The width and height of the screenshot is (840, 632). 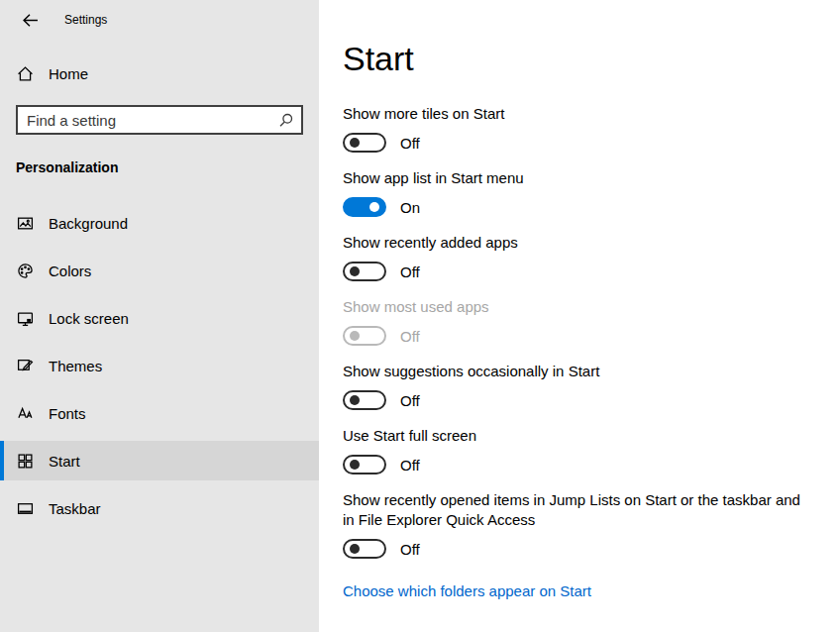 I want to click on choose-folders-link: Choose which folders appear on Start, so click(x=468, y=590).